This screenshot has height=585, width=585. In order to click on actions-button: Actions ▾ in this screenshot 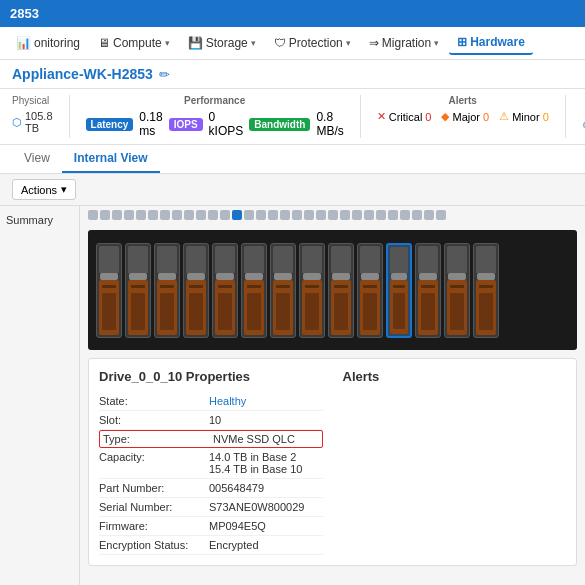, I will do `click(44, 190)`.